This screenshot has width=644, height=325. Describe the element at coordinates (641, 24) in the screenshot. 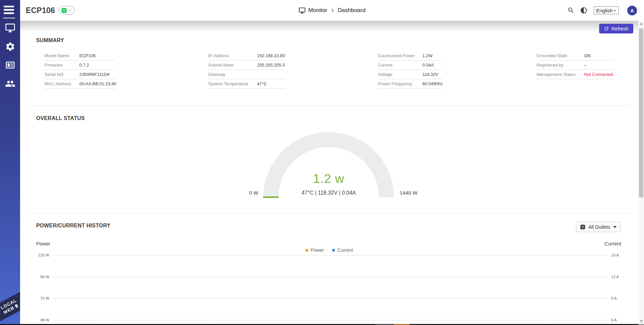

I see `scrollbar-up-arrow` at that location.